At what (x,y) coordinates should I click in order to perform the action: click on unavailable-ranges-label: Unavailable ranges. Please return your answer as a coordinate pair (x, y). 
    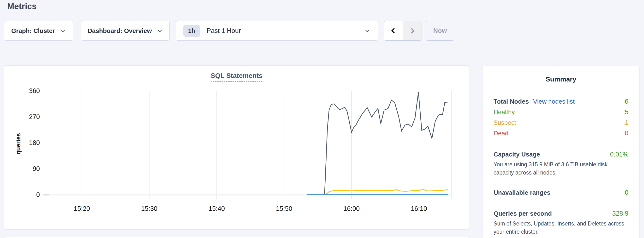
    Looking at the image, I should click on (522, 192).